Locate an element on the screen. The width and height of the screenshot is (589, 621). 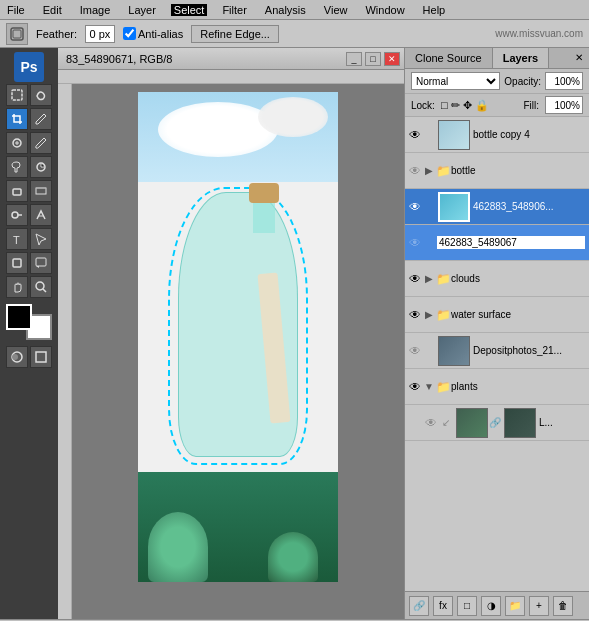
delete-layer-button: 🗑 is located at coordinates (563, 606).